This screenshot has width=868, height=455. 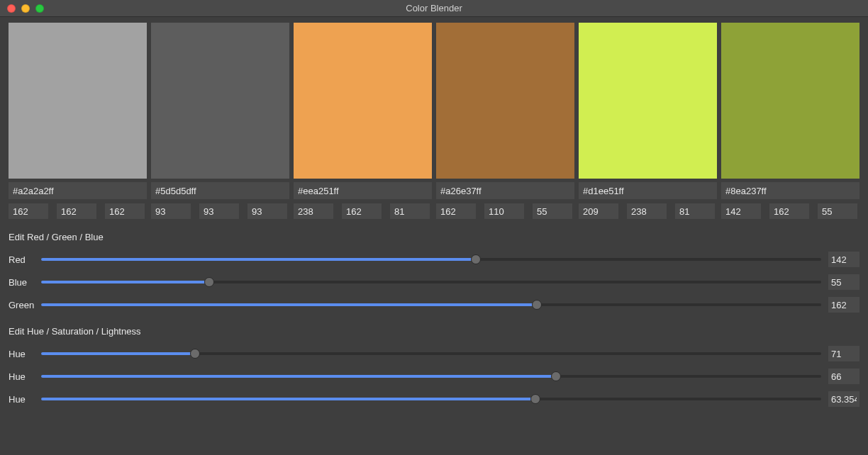 What do you see at coordinates (434, 282) in the screenshot?
I see `rgb-slider-row: Blue` at bounding box center [434, 282].